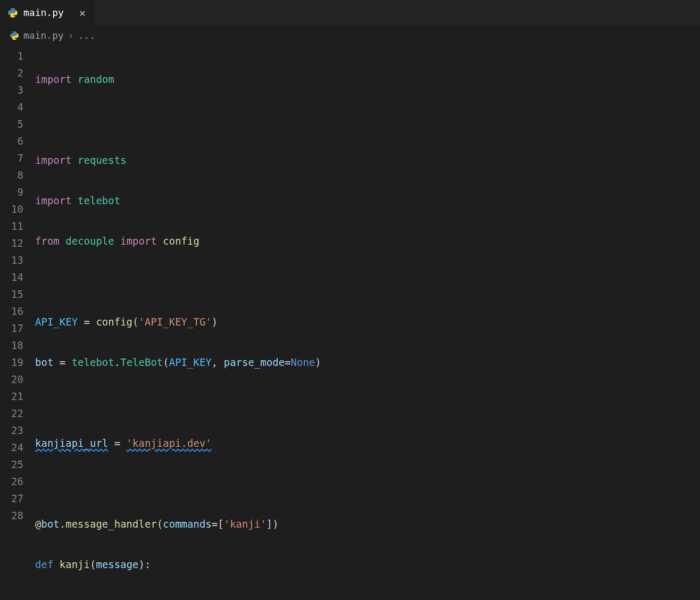 Image resolution: width=700 pixels, height=600 pixels. What do you see at coordinates (368, 564) in the screenshot?
I see `code-line: def kanji(message):` at bounding box center [368, 564].